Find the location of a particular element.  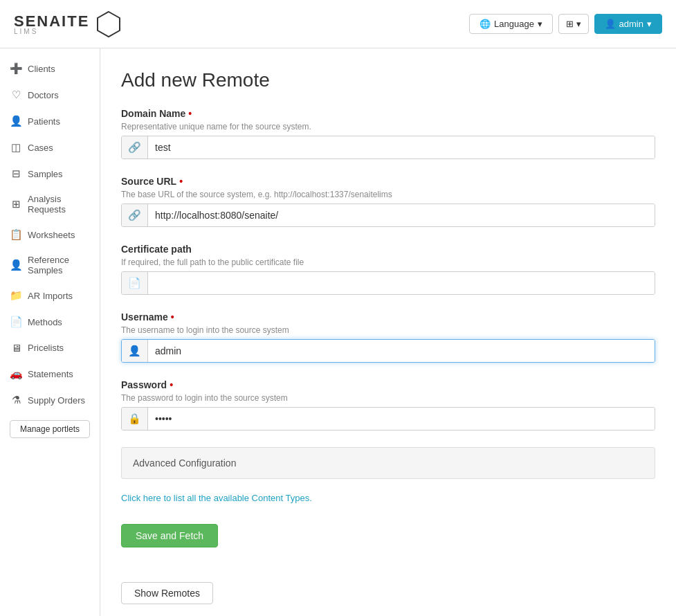

supply-orders-icon: ⚗ is located at coordinates (16, 400).